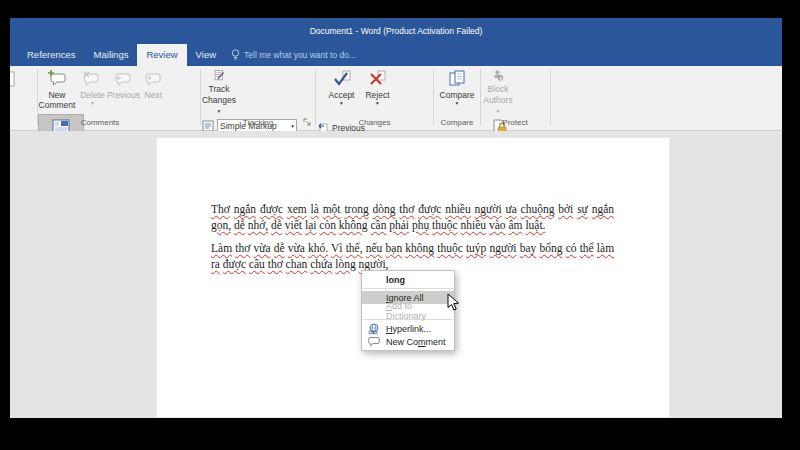 The width and height of the screenshot is (800, 450). What do you see at coordinates (258, 122) in the screenshot?
I see `tracking-group-label: Tracking` at bounding box center [258, 122].